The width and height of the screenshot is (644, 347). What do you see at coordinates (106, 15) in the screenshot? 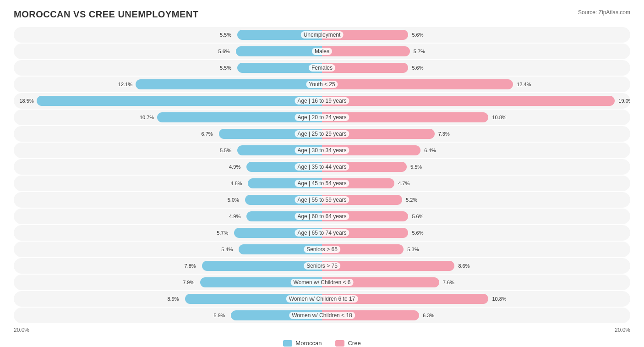
I see `chart-title: MOROCCAN VS CREE UNEMPLOYMENT` at bounding box center [106, 15].